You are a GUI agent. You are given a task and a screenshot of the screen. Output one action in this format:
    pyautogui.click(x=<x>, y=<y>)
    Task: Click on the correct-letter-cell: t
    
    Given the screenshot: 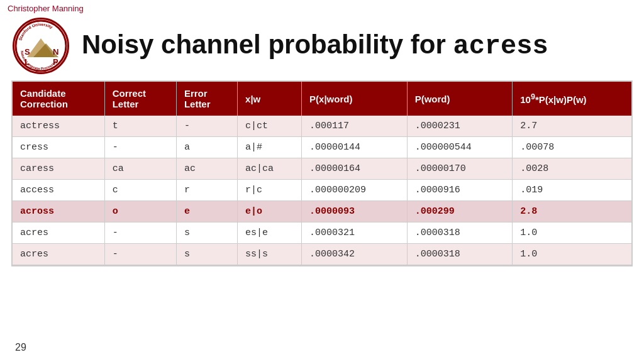 What is the action you would take?
    pyautogui.click(x=140, y=126)
    